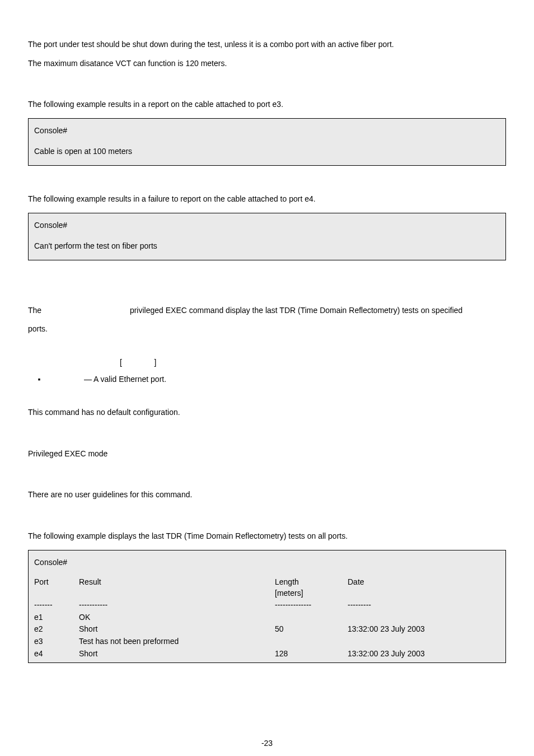 This screenshot has height=756, width=534. What do you see at coordinates (177, 618) in the screenshot?
I see `cell-result: OK` at bounding box center [177, 618].